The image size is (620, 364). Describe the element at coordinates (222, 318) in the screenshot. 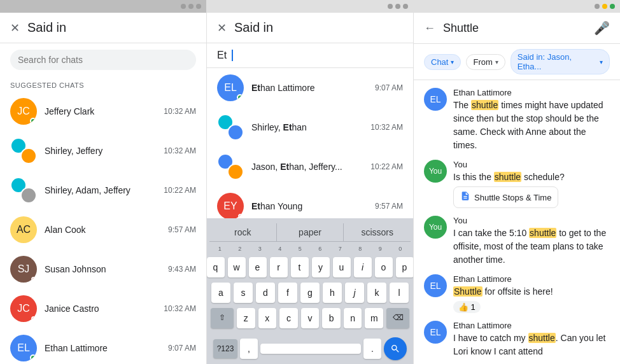

I see `key-shift: ⇧` at that location.